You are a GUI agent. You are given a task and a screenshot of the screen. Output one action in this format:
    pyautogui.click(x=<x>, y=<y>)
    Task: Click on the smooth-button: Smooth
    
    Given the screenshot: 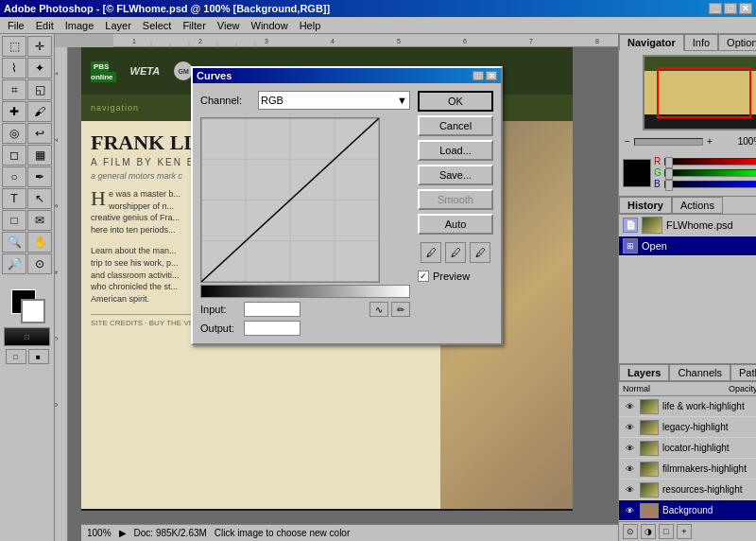 What is the action you would take?
    pyautogui.click(x=455, y=200)
    